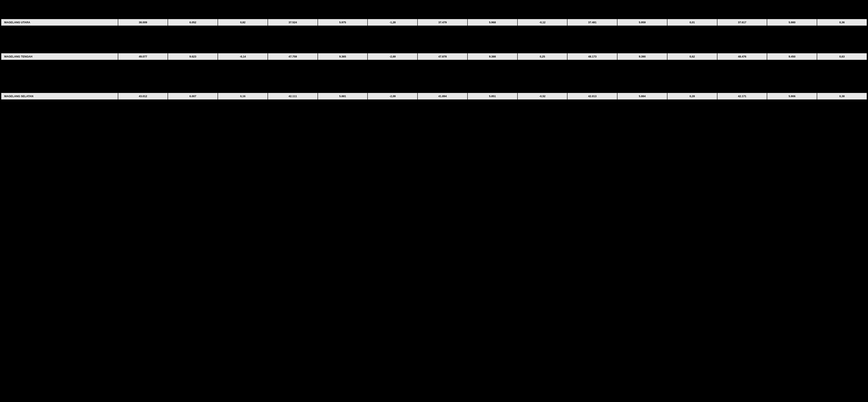  Describe the element at coordinates (842, 85) in the screenshot. I see `village-value: -0,44` at that location.